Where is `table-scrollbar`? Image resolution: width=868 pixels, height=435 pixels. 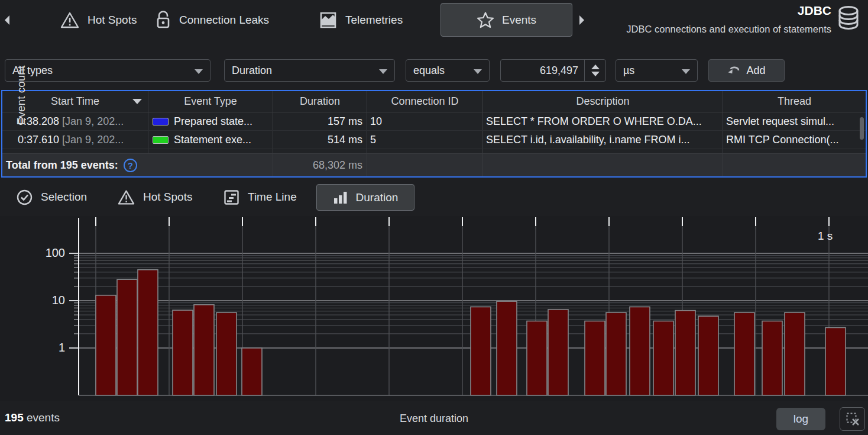
table-scrollbar is located at coordinates (862, 128).